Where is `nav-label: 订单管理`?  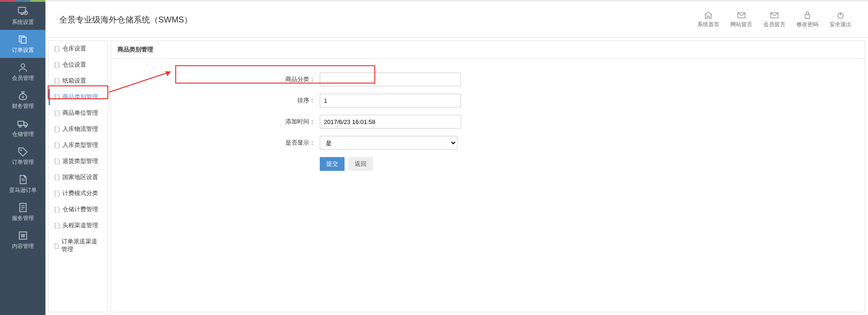 nav-label: 订单管理 is located at coordinates (23, 163).